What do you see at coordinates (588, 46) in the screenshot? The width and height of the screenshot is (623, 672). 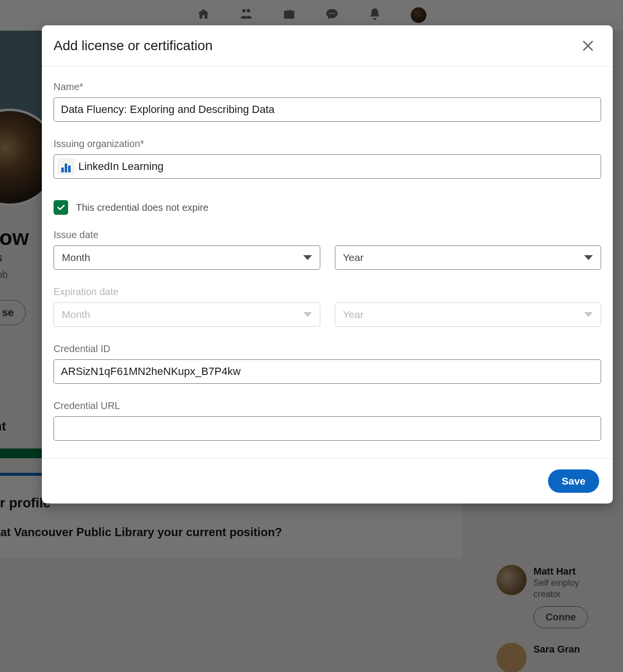 I see `close-icon` at bounding box center [588, 46].